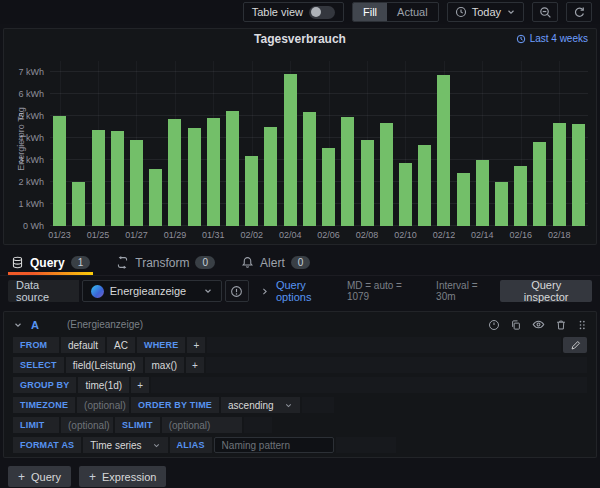  I want to click on tab-transform-count: 0, so click(205, 262).